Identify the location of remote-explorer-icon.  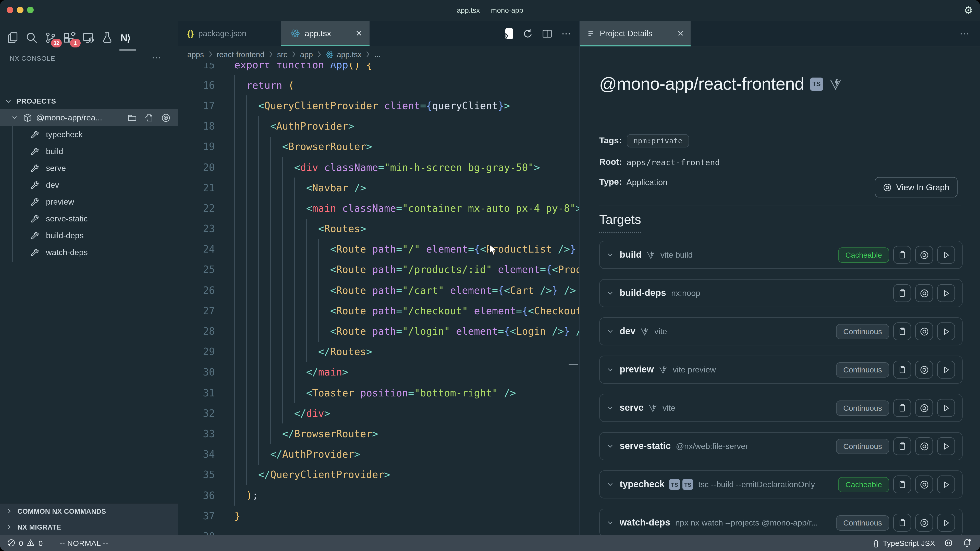
(89, 38).